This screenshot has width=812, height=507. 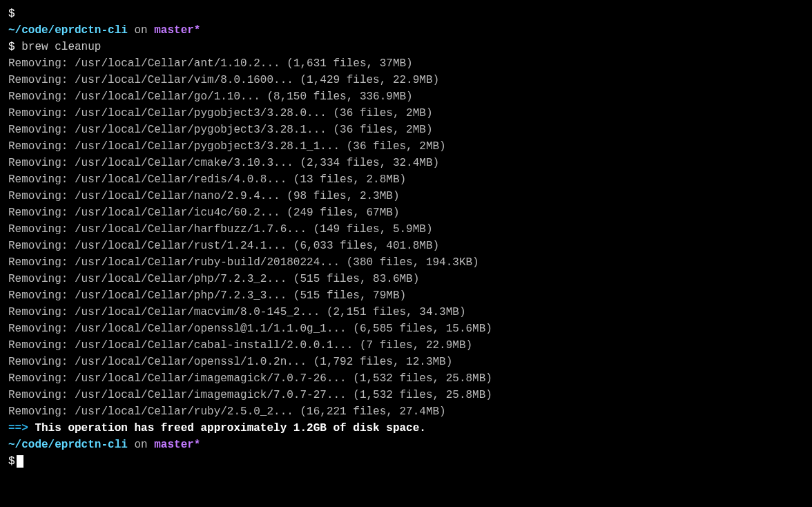 I want to click on removal-stats: (1,532 files, 25.8MB), so click(x=420, y=379).